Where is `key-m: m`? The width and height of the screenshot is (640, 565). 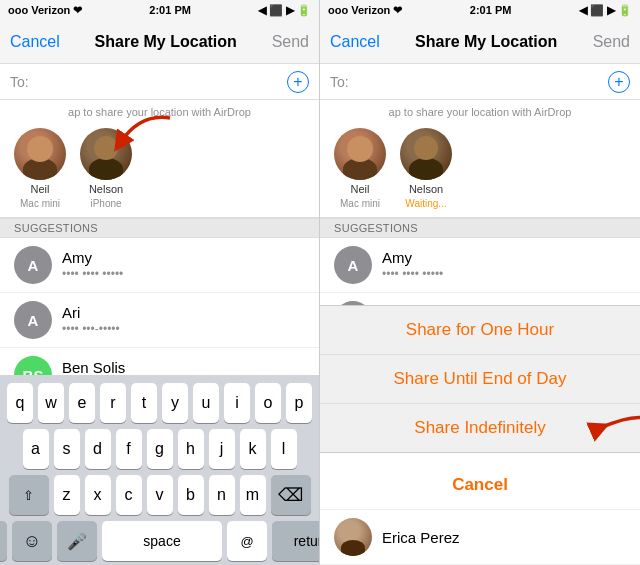
key-m: m is located at coordinates (253, 495).